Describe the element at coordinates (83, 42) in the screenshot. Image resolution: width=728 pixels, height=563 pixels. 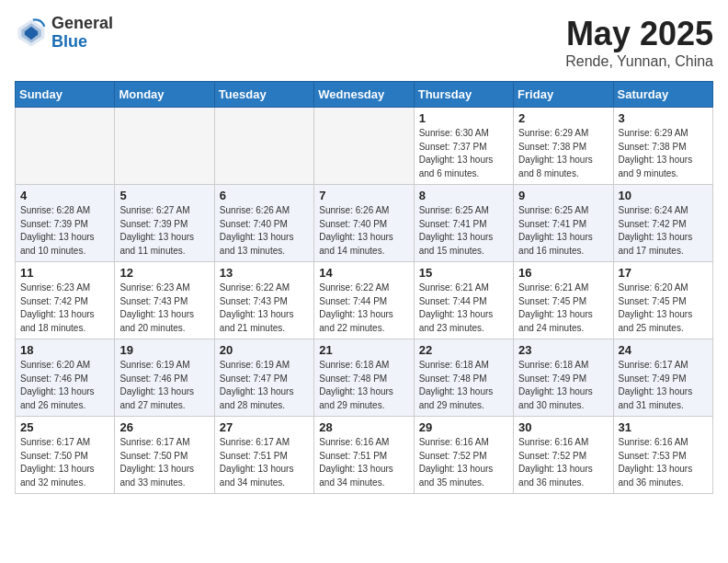
I see `logo-blue-text: Blue` at that location.